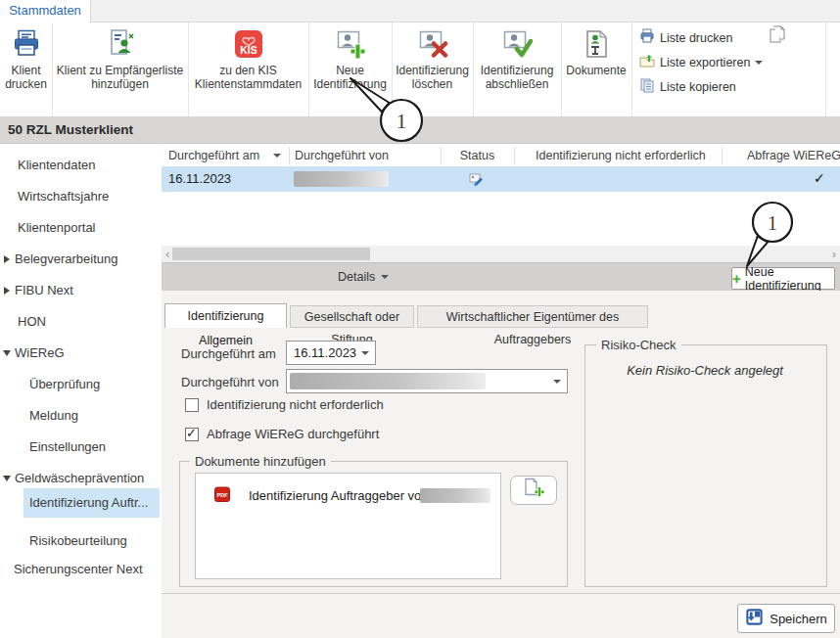  Describe the element at coordinates (57, 165) in the screenshot. I see `sidebar-item-klientendaten: Klientendaten` at that location.